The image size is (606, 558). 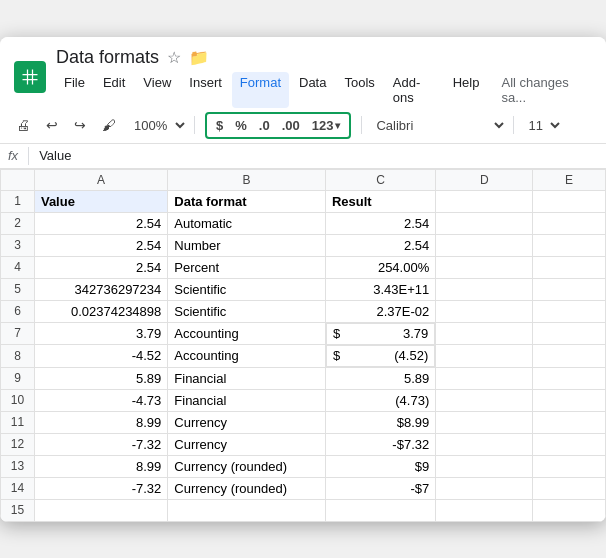 What do you see at coordinates (304, 444) in the screenshot?
I see `table-row: 12-7.32Currency-$7.32` at bounding box center [304, 444].